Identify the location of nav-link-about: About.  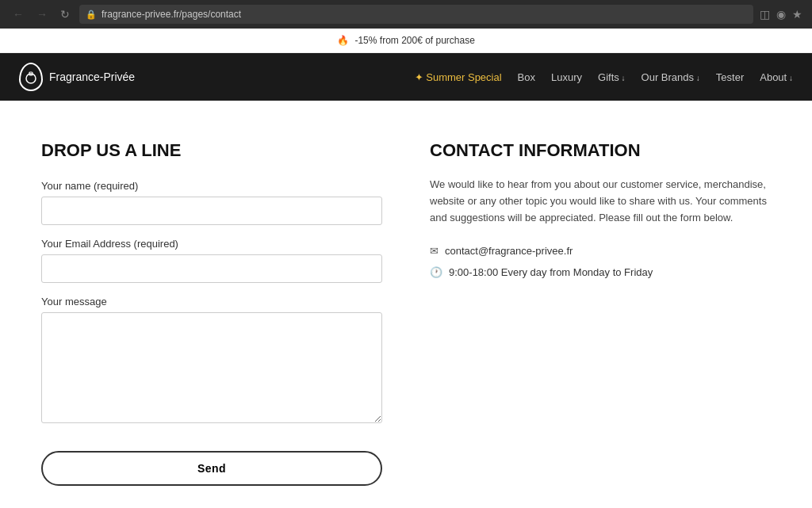
(776, 78).